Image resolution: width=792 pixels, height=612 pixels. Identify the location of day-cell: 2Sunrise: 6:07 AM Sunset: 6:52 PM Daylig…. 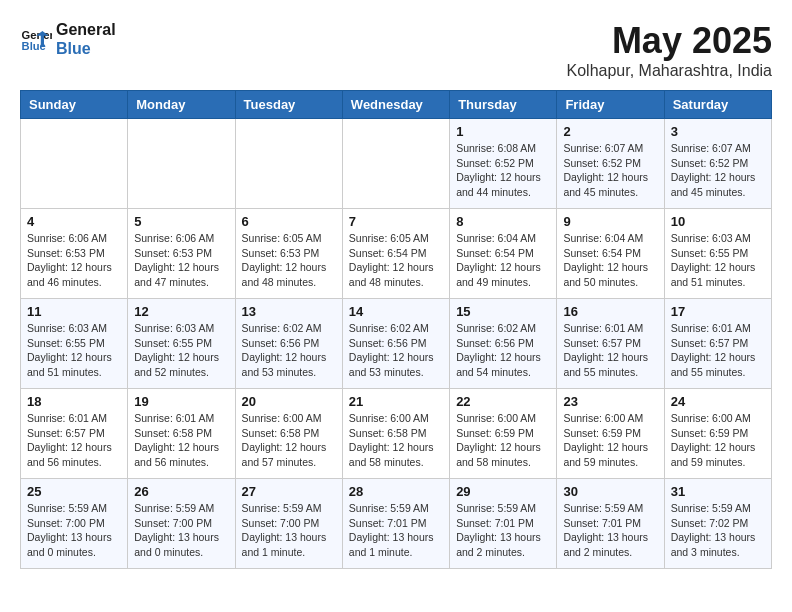
(610, 164).